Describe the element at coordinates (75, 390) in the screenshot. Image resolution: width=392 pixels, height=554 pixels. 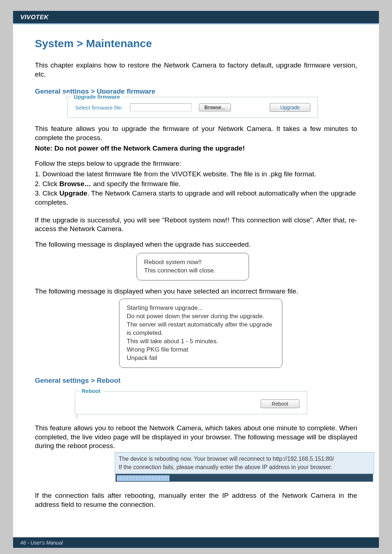
I see `fieldset-dash-icon: −` at that location.